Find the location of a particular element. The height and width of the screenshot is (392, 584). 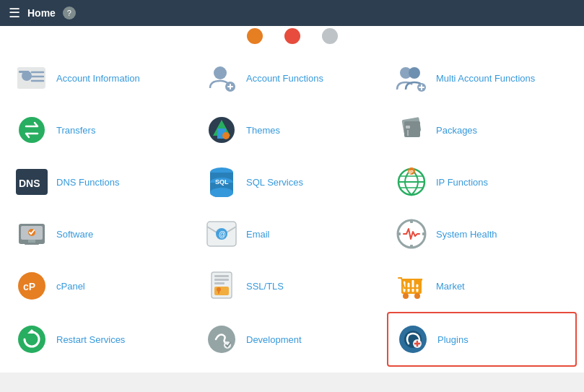

ip-icon: IP is located at coordinates (411, 182).